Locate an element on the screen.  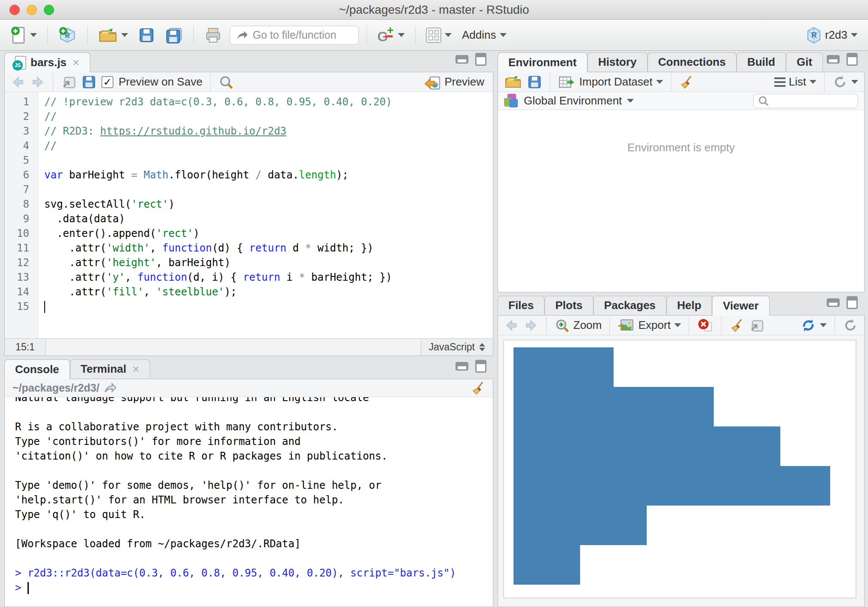
language-mode-selector: JavaScript is located at coordinates (457, 347).